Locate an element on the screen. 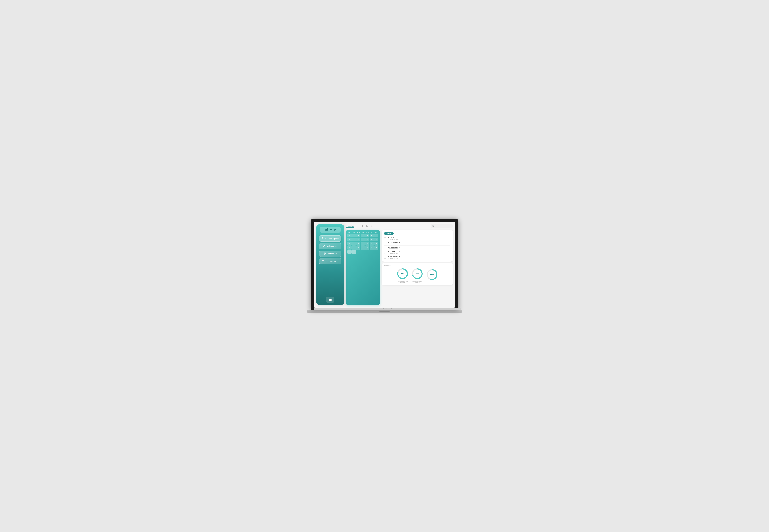 Image resolution: width=769 pixels, height=532 pixels. cal-label-fri: FRI is located at coordinates (376, 232).